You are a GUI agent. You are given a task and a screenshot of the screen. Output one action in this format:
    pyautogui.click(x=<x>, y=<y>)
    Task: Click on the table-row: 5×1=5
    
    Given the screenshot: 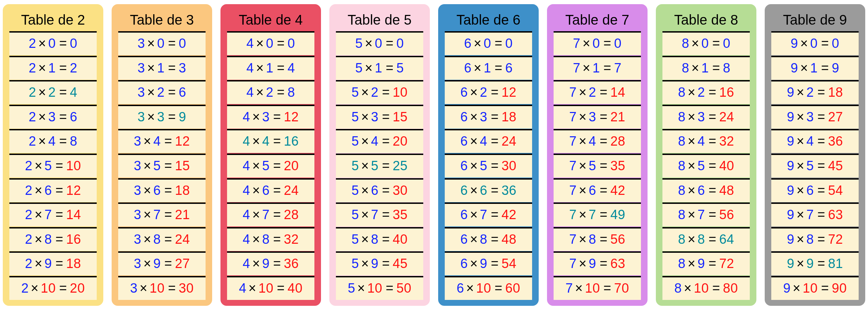 What is the action you would take?
    pyautogui.click(x=380, y=68)
    